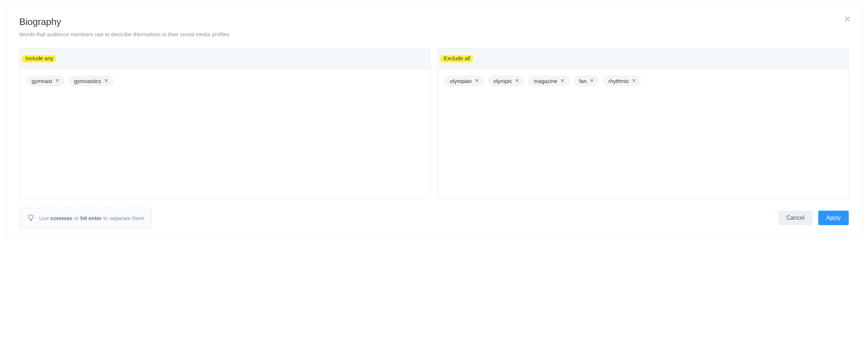 The width and height of the screenshot is (868, 351). I want to click on hint-text: Use commas or hit enter to separate them, so click(91, 218).